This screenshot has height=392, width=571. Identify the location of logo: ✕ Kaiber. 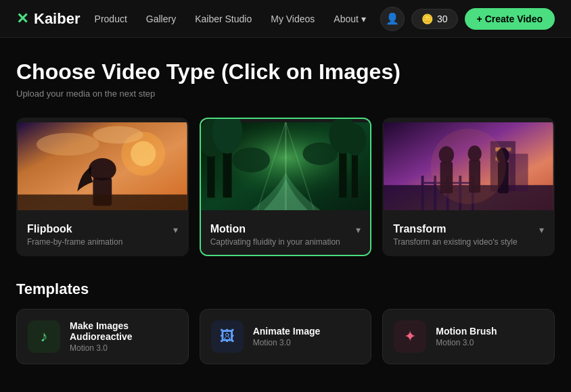
(48, 19).